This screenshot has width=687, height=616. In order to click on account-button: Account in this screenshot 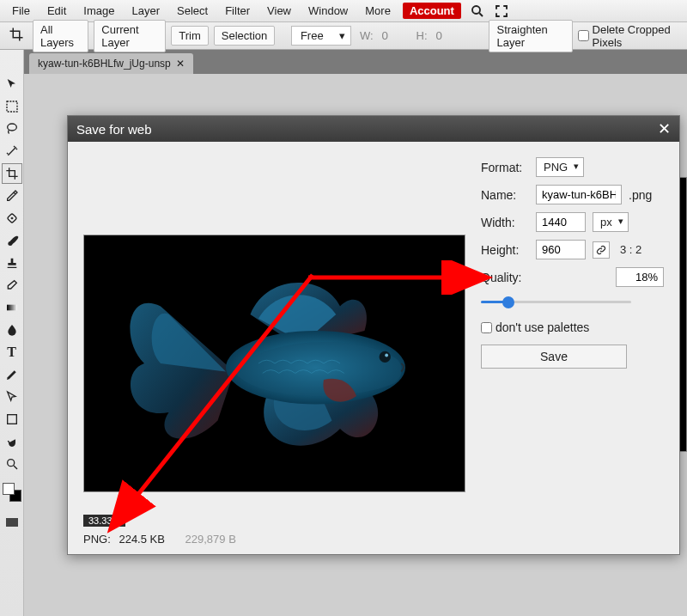, I will do `click(432, 10)`.